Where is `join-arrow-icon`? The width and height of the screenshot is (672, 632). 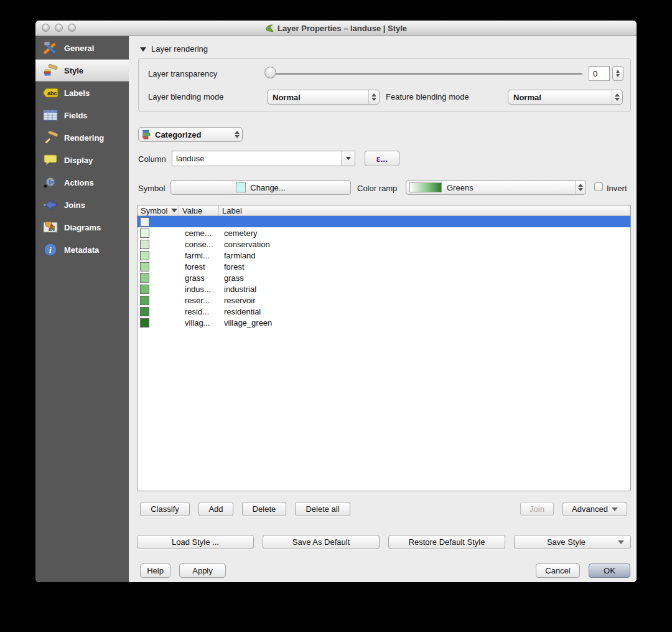
join-arrow-icon is located at coordinates (50, 205).